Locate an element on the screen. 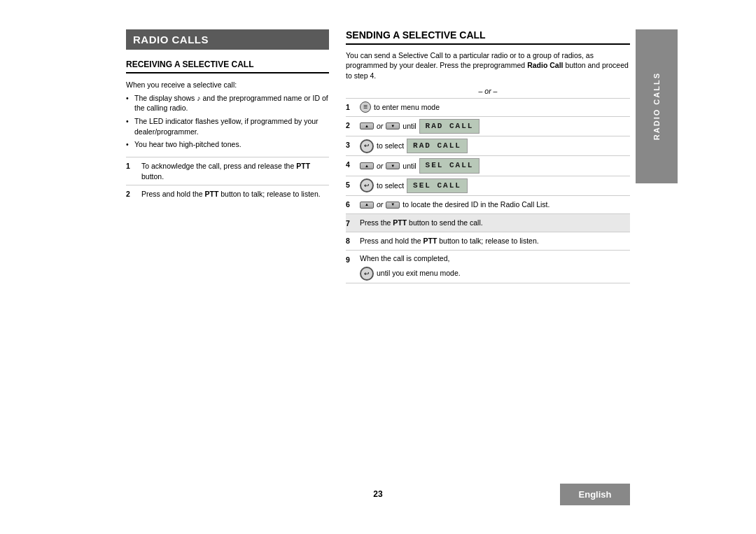 This screenshot has width=756, height=534. english-tab: English is located at coordinates (595, 494).